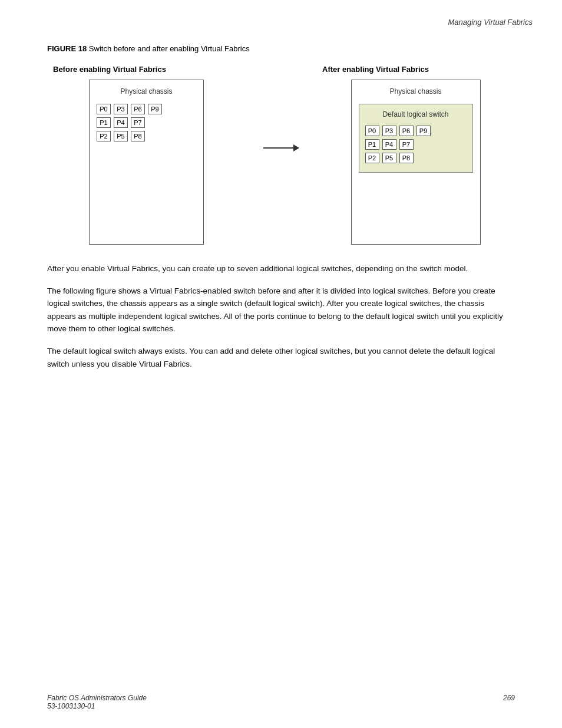 This screenshot has height=728, width=562. What do you see at coordinates (97, 706) in the screenshot?
I see `footer-doc-number: 53-1003130-01` at bounding box center [97, 706].